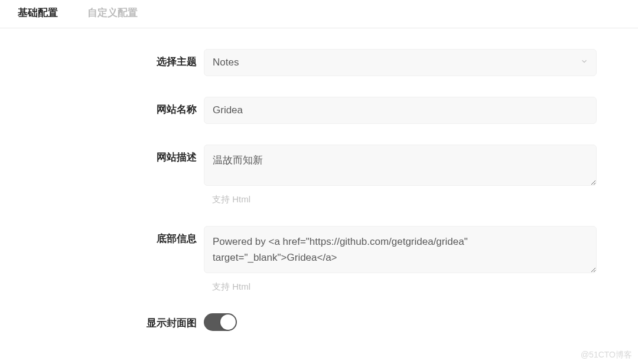 The width and height of the screenshot is (638, 364). Describe the element at coordinates (220, 322) in the screenshot. I see `show-cover-toggle` at that location.